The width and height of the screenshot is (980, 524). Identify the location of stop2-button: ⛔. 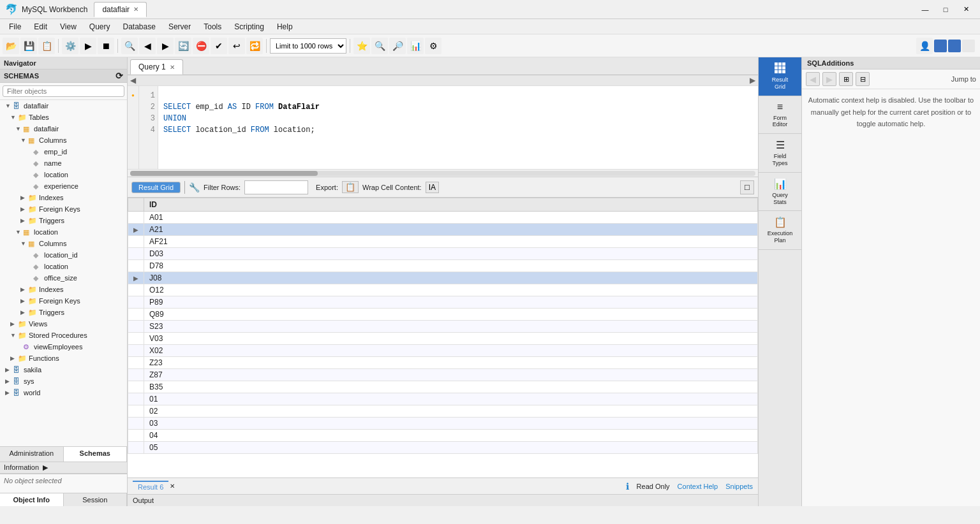
(201, 46).